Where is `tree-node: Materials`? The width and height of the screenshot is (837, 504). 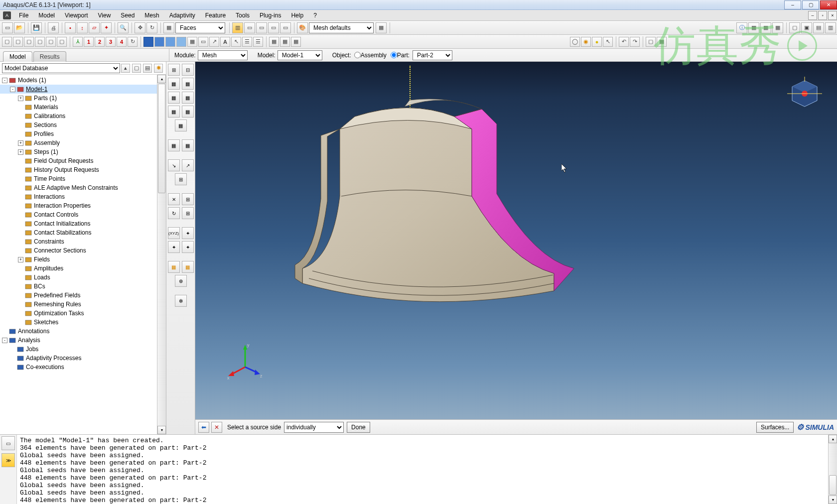 tree-node: Materials is located at coordinates (79, 107).